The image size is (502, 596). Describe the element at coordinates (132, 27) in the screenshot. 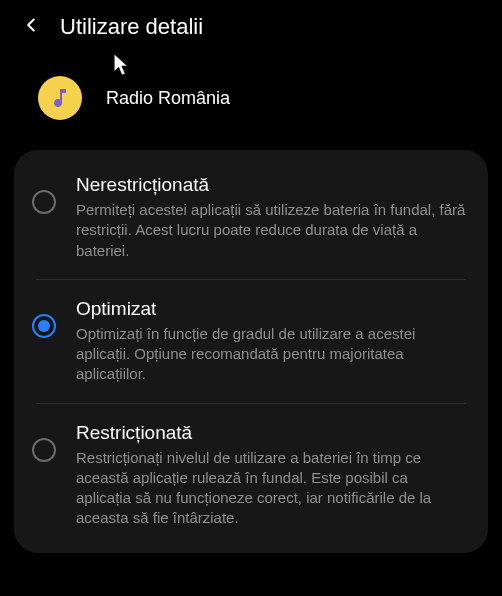

I see `page-title: Utilizare detalii` at that location.